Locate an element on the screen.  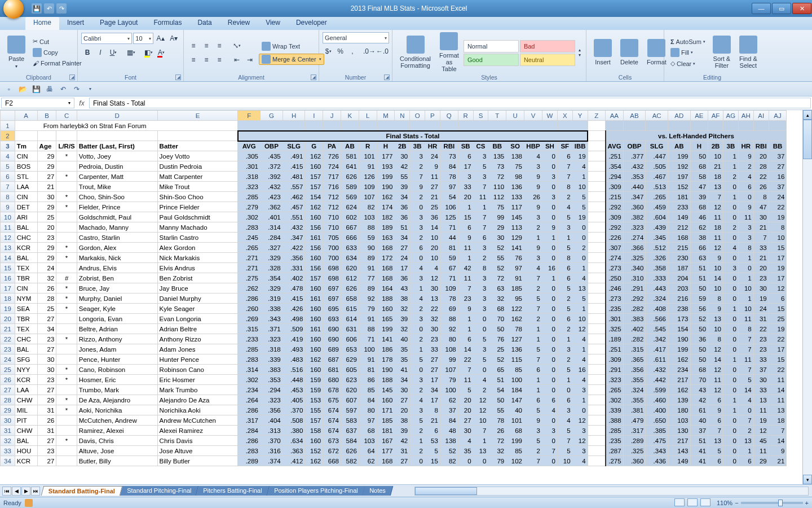
cell: 25 is located at coordinates (433, 207).